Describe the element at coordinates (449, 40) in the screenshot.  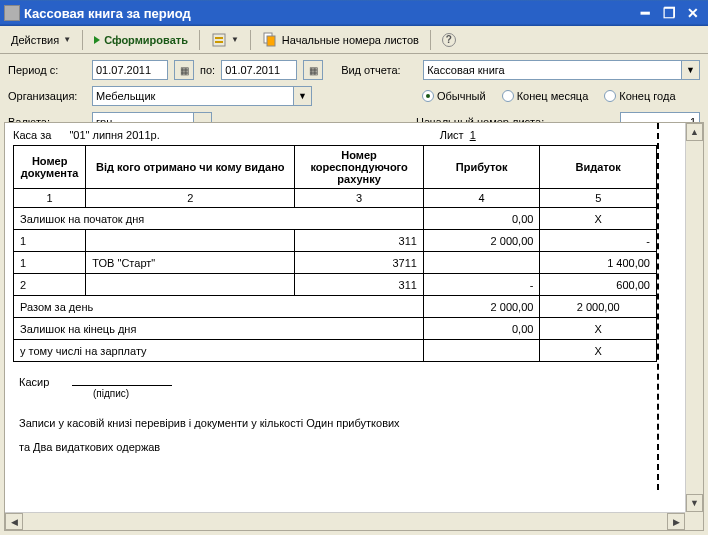
I see `help-icon: ?` at that location.